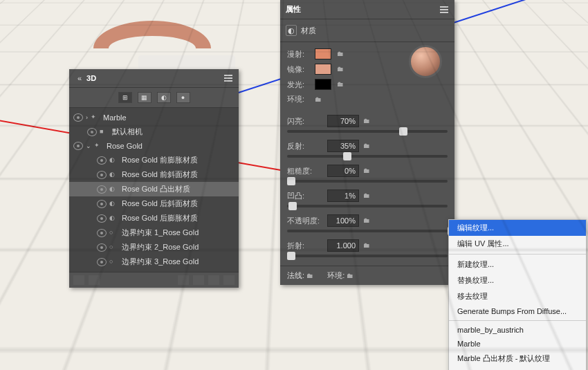 This screenshot has width=588, height=370. What do you see at coordinates (343, 246) in the screenshot?
I see `value-input: 1.000` at bounding box center [343, 246].